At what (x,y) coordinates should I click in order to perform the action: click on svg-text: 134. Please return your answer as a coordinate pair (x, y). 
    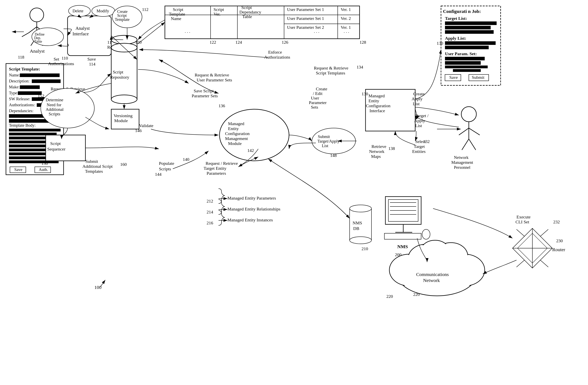
    Looking at the image, I should click on (360, 67).